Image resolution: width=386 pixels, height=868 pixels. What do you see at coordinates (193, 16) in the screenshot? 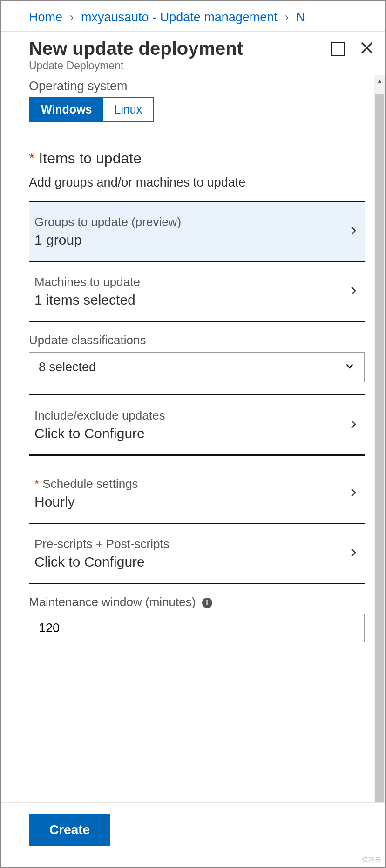
I see `breadcrumb: Home › mxyausauto - Update management › …` at bounding box center [193, 16].